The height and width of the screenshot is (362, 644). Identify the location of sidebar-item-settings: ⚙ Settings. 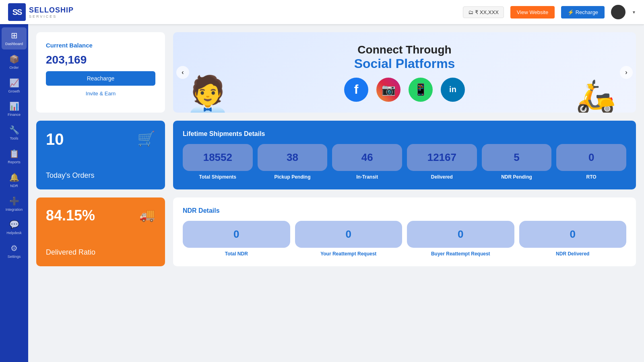
(14, 251).